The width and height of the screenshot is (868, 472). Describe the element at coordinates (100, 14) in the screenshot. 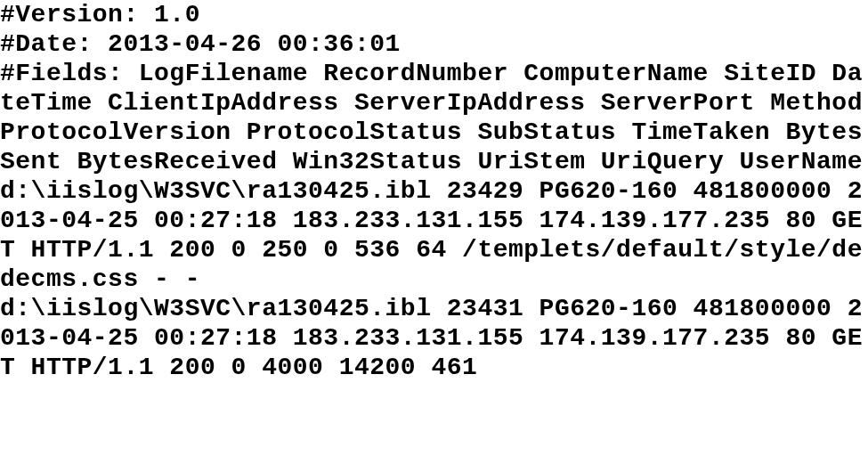

I see `log-line: #Version: 1.0` at that location.